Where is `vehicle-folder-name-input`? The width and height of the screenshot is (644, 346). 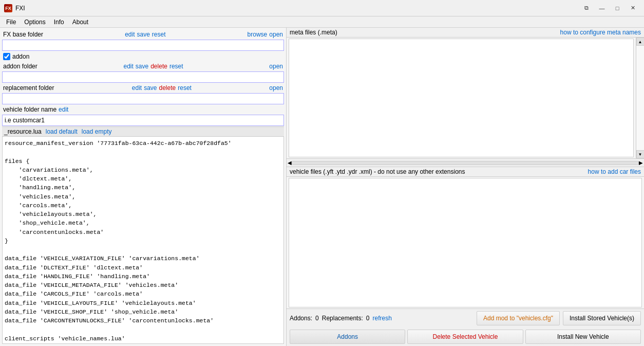 vehicle-folder-name-input is located at coordinates (143, 120).